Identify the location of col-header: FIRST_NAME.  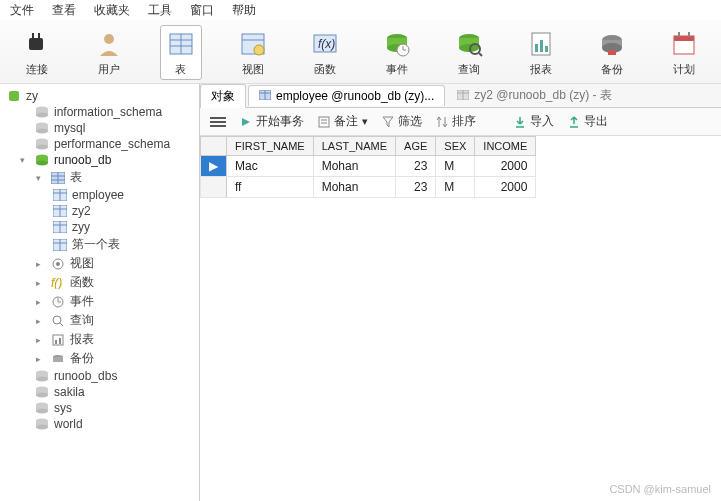
(270, 146).